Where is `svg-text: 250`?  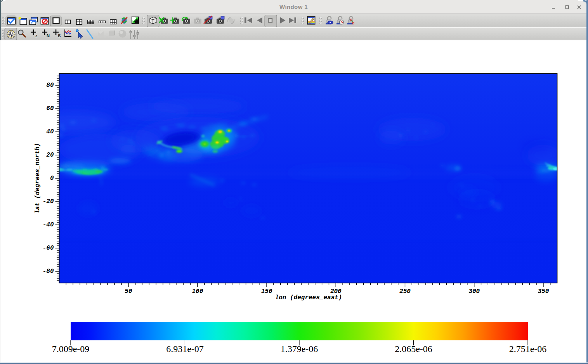
svg-text: 250 is located at coordinates (405, 292).